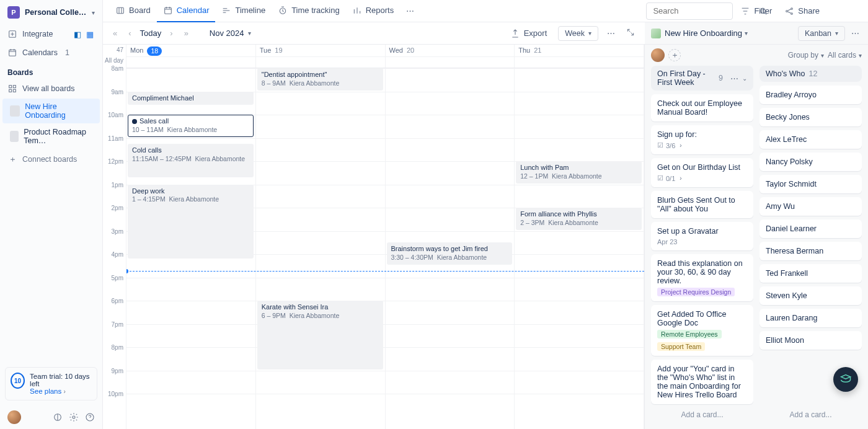 The height and width of the screenshot is (429, 868). Describe the element at coordinates (51, 89) in the screenshot. I see `view-all-boards: View all boards` at that location.